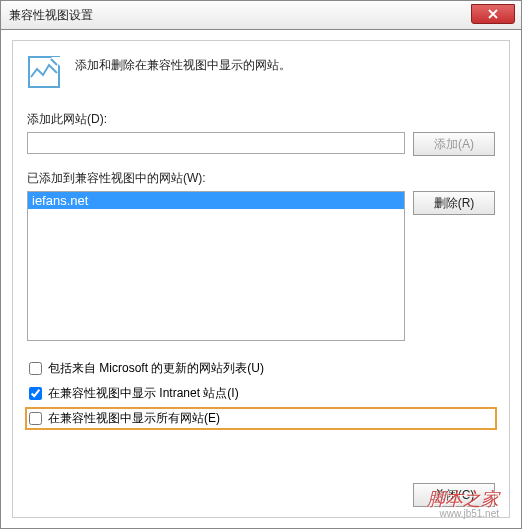  What do you see at coordinates (493, 14) in the screenshot?
I see `close-icon` at bounding box center [493, 14].